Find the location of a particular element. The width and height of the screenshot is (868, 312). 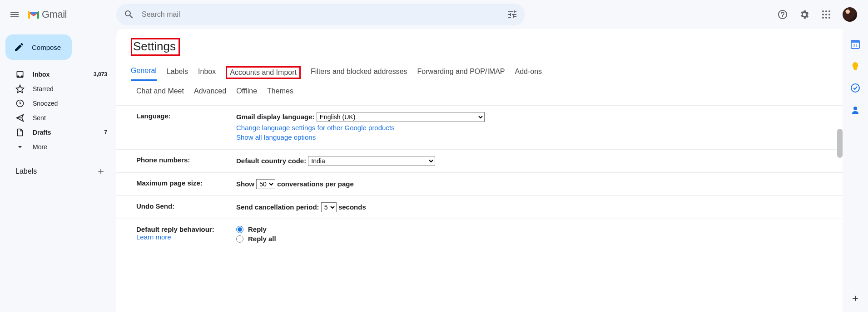

page-size-select: 50 is located at coordinates (266, 184).